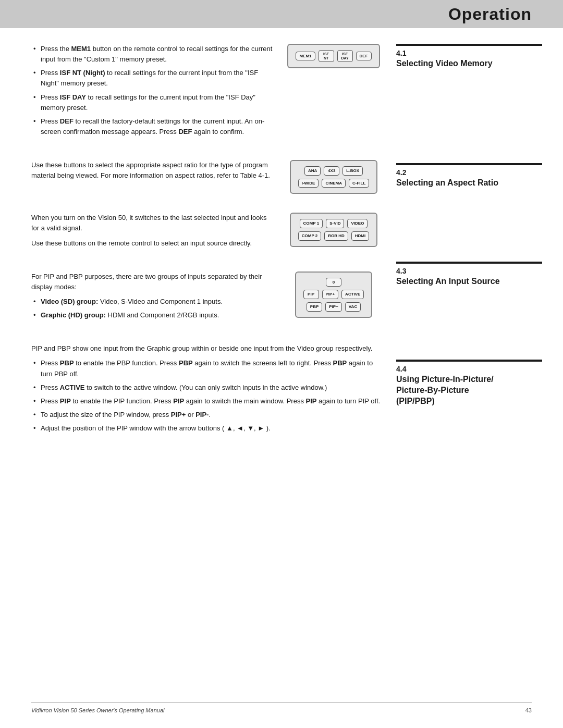 The image size is (563, 728). I want to click on btn-rgbhd: RGB HD, so click(336, 236).